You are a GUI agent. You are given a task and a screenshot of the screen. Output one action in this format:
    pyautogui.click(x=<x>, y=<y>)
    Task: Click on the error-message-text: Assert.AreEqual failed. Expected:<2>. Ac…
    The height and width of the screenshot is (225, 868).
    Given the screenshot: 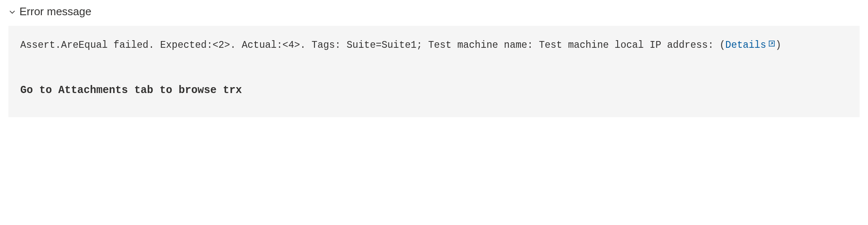 What is the action you would take?
    pyautogui.click(x=370, y=45)
    